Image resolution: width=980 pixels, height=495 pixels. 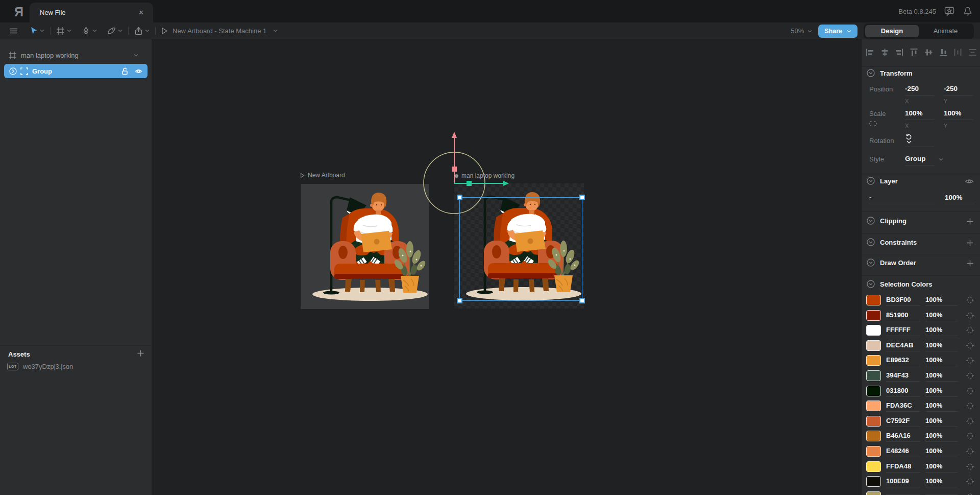 What do you see at coordinates (64, 31) in the screenshot?
I see `artboard-tool-button` at bounding box center [64, 31].